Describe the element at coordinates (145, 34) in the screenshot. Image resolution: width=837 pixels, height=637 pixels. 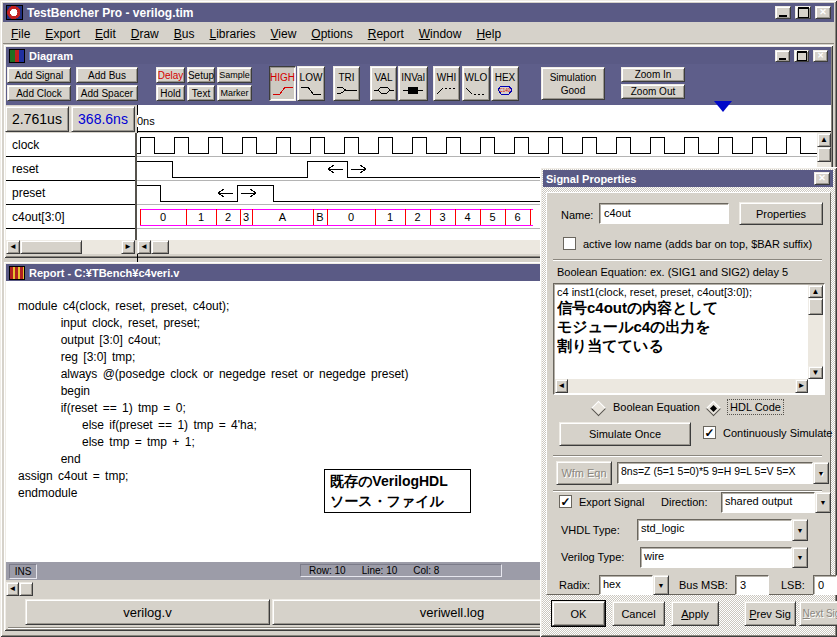
I see `menu-draw: Draw` at that location.